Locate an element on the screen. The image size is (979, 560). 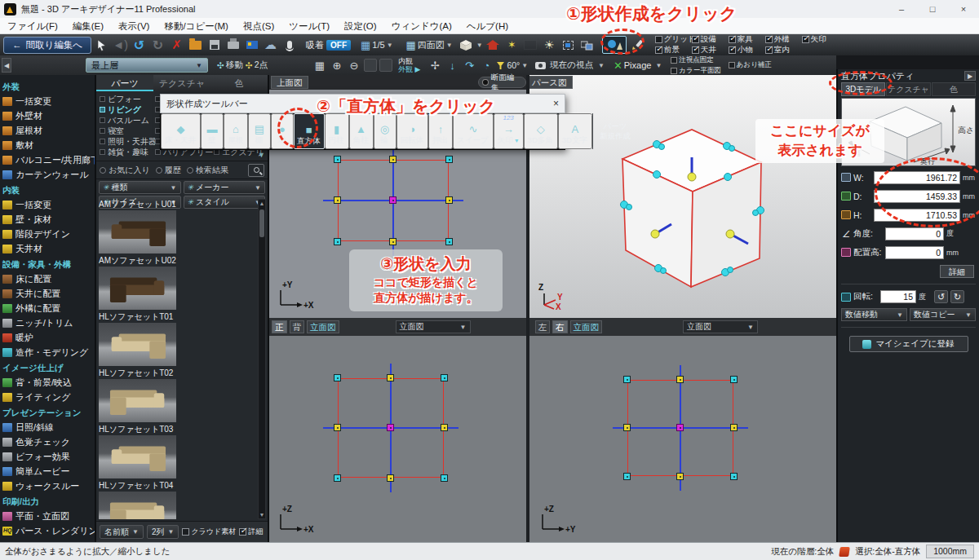
category-item: 寝室 is located at coordinates (127, 130).